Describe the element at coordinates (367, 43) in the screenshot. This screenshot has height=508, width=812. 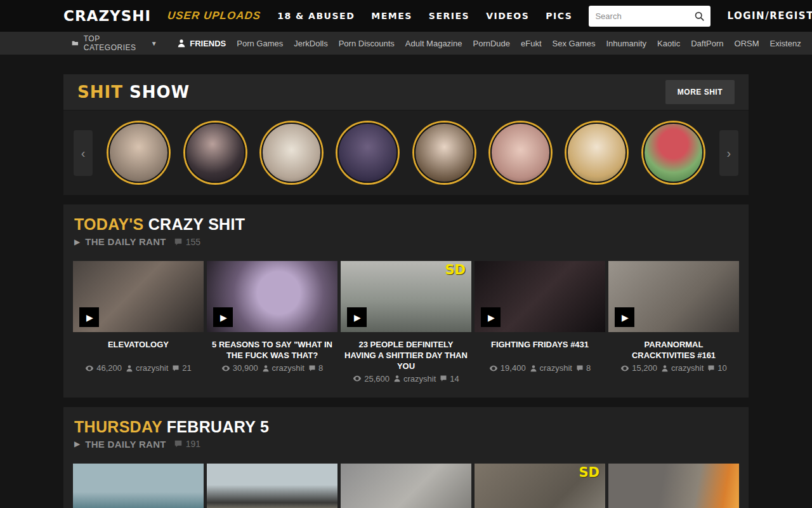
I see `sublink-porn-discounts: Porn Discounts` at that location.